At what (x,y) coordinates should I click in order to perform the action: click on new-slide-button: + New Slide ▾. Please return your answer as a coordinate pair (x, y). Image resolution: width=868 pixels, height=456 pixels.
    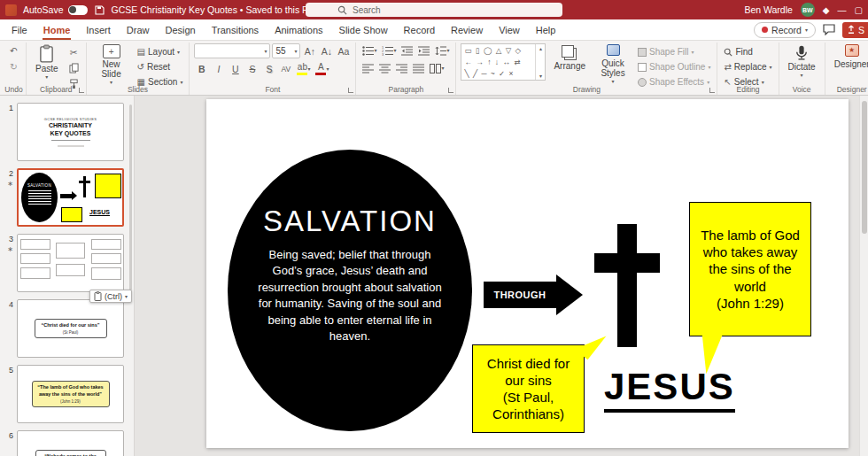
    Looking at the image, I should click on (112, 65).